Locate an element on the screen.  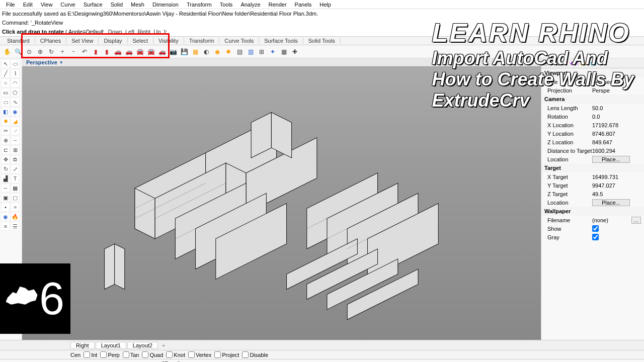
layers-icon: ☰ is located at coordinates (15, 226).